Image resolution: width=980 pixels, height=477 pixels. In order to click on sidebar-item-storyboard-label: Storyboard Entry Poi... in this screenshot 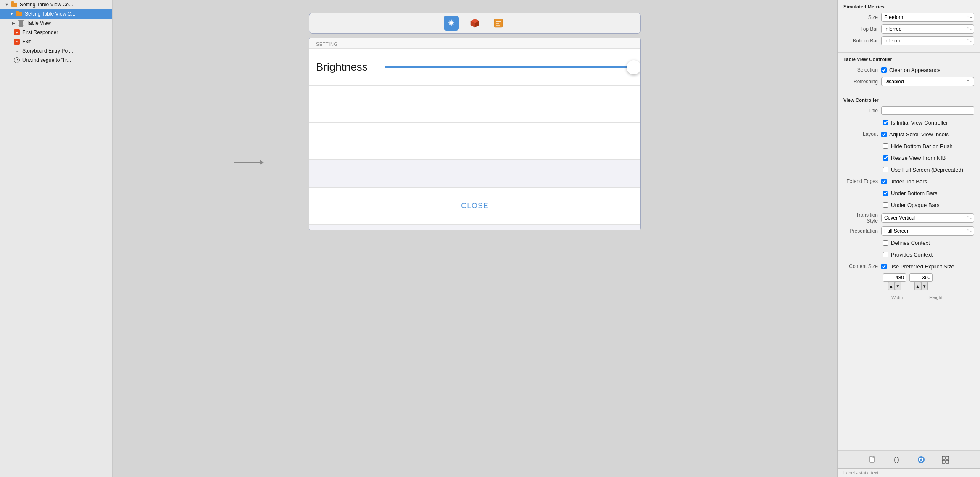, I will do `click(48, 51)`.